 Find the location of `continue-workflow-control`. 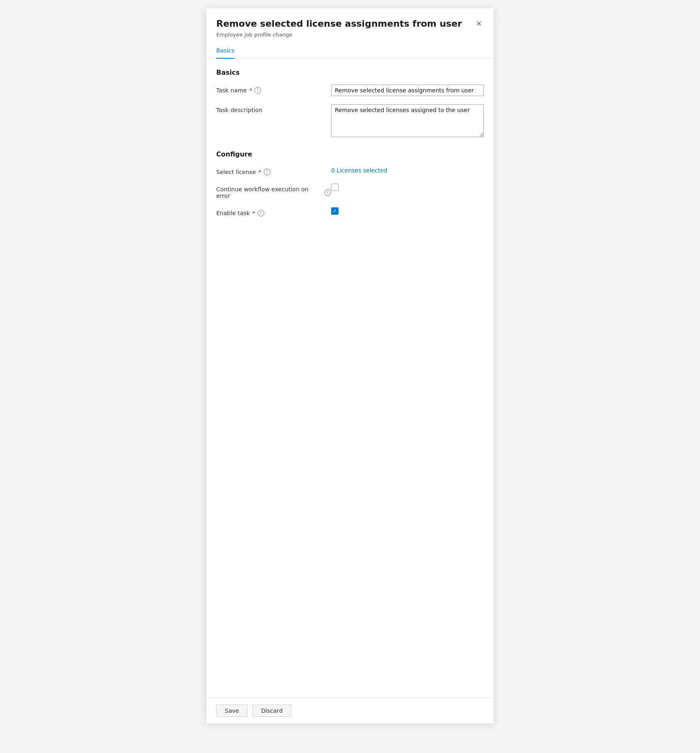

continue-workflow-control is located at coordinates (407, 187).